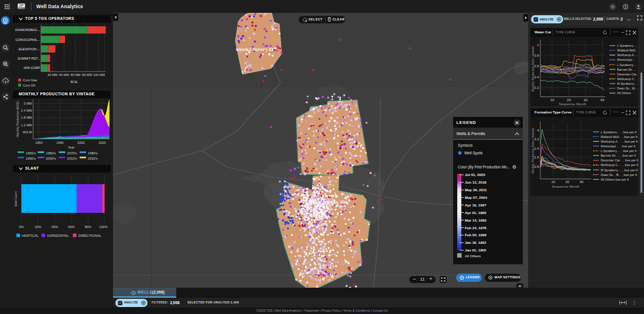 The height and width of the screenshot is (314, 644). I want to click on svg-text: 1.8 MM, so click(26, 118).